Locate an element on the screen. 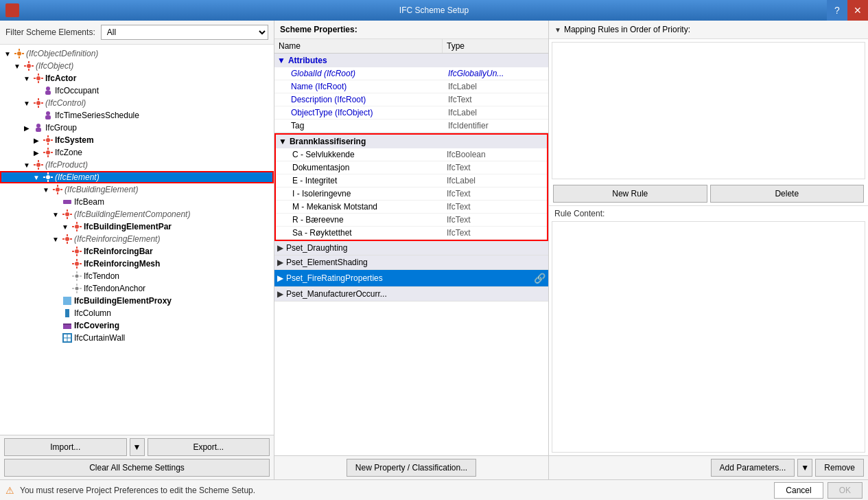 The image size is (868, 500). tree-item: ▶ IfcGroup is located at coordinates (137, 128).